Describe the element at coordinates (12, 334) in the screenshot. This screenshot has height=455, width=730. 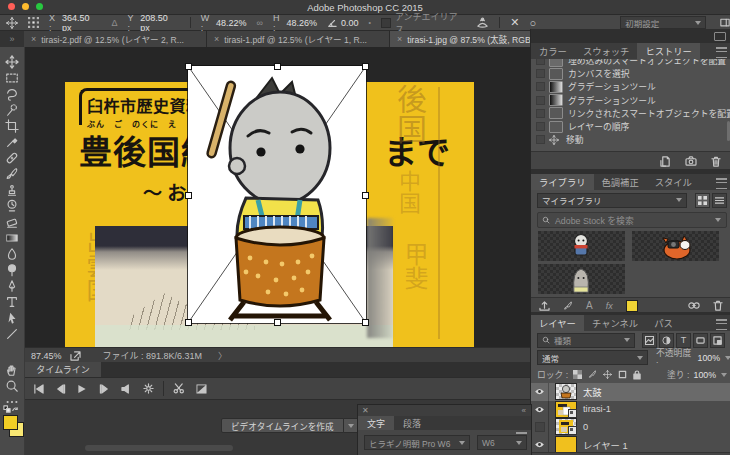
I see `line-tool` at that location.